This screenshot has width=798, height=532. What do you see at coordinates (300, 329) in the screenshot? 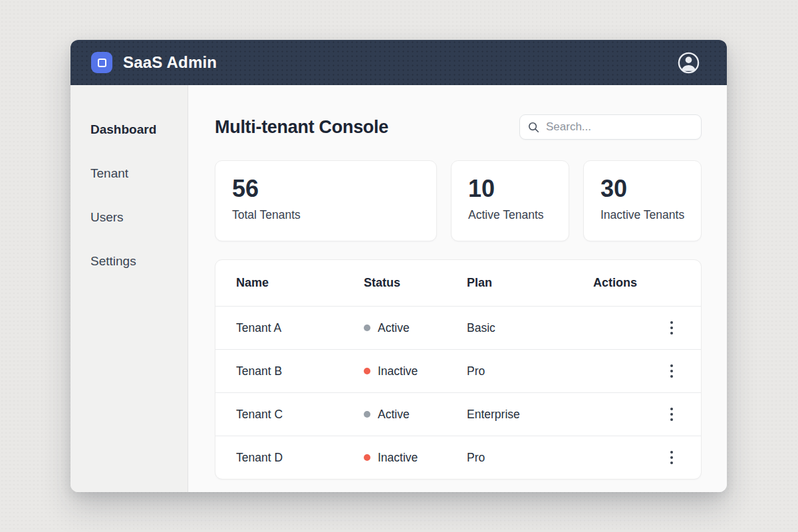
I see `tenant-name: Tenant A` at bounding box center [300, 329].